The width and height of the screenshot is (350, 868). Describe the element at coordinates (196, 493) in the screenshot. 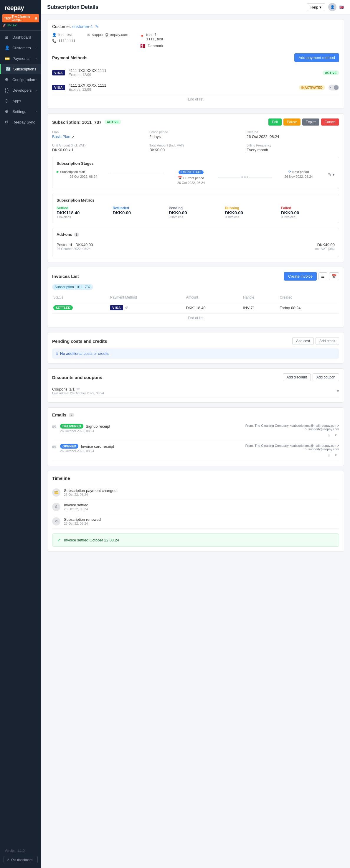

I see `timeline-item-1: 💳 Subscription payment changed 26 Oct 22…` at that location.